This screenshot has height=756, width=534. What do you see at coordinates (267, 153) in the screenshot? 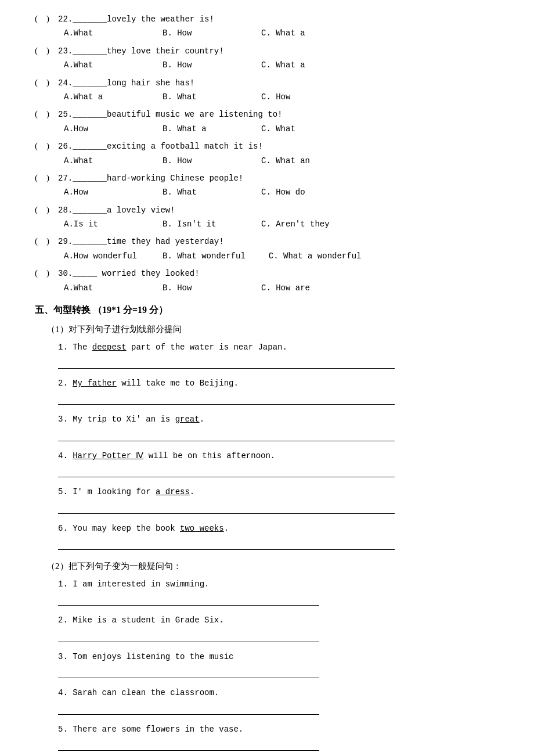
I see `question-26: ( ) 26._______exciting a football match …` at bounding box center [267, 153].